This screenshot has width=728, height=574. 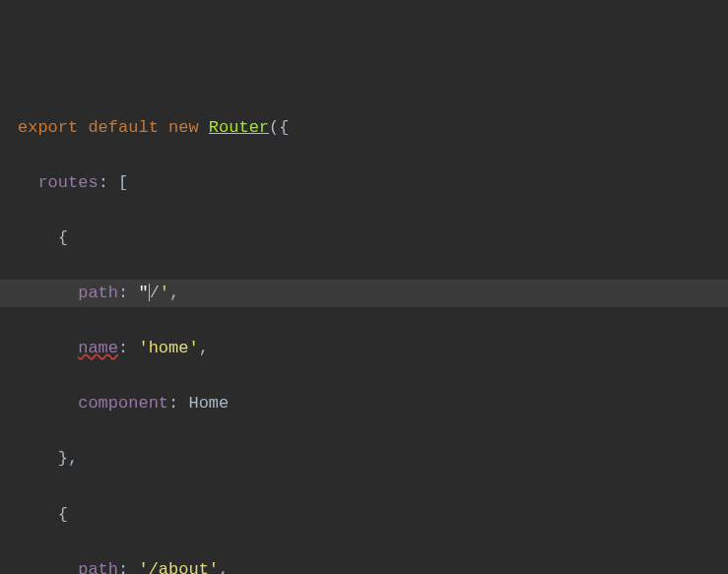 What do you see at coordinates (183, 128) in the screenshot?
I see `keyword-new: new` at bounding box center [183, 128].